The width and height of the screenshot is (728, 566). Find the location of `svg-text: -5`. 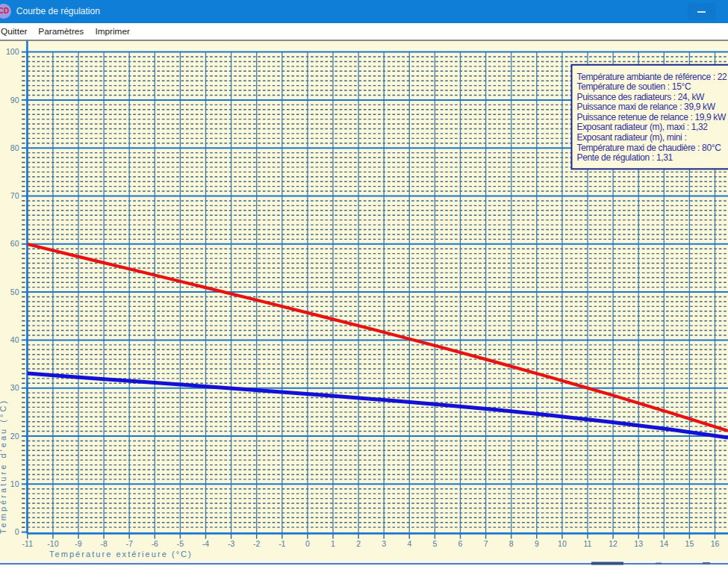

svg-text: -5 is located at coordinates (181, 544).